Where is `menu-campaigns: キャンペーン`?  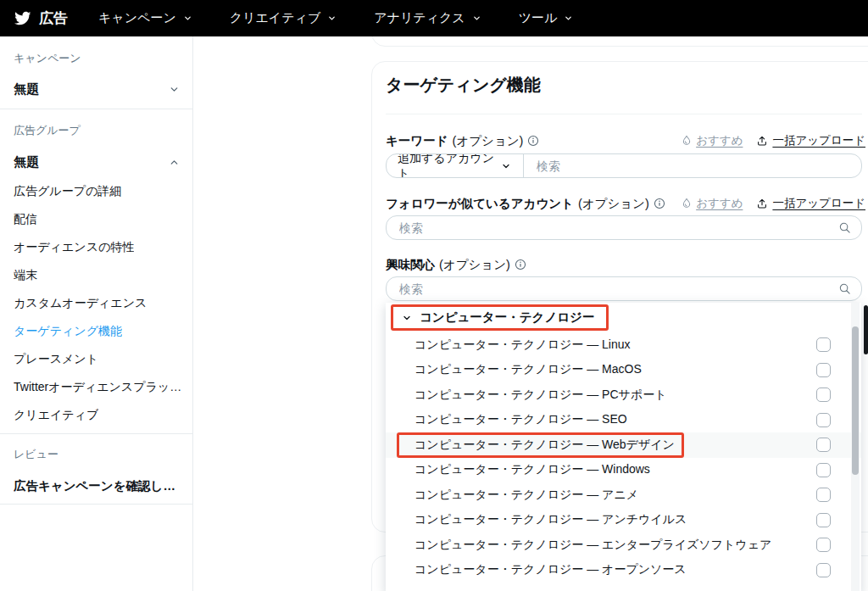 menu-campaigns: キャンペーン is located at coordinates (146, 19).